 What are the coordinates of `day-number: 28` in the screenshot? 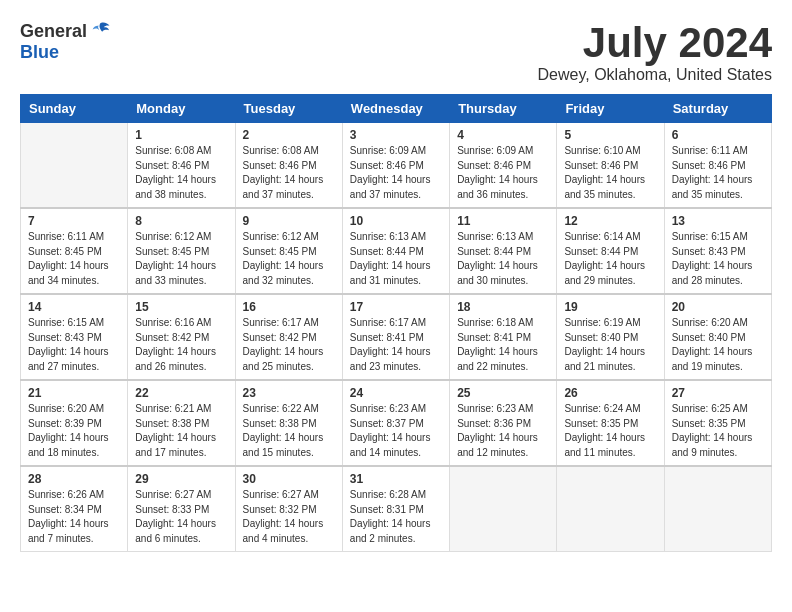 It's located at (74, 479).